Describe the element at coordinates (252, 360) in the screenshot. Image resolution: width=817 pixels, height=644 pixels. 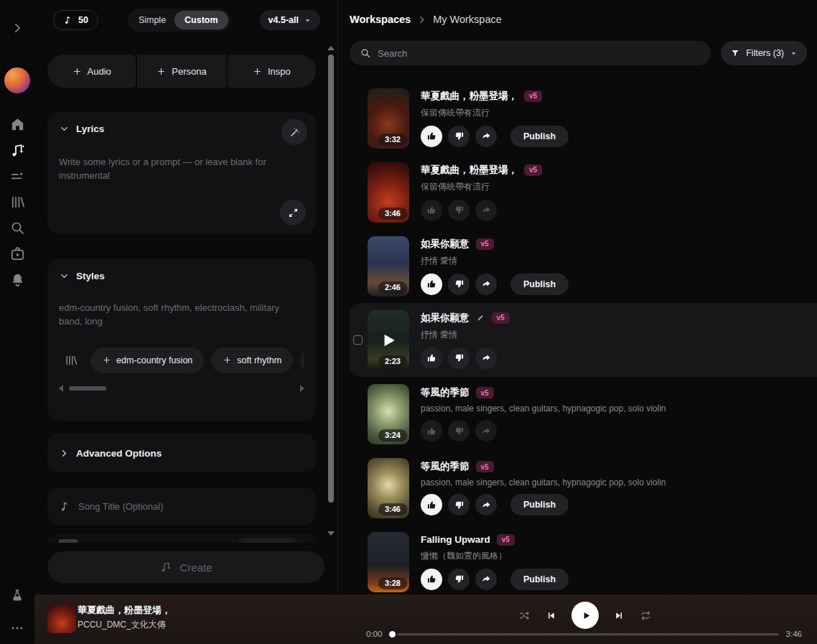
I see `style-chip: soft rhythm` at that location.